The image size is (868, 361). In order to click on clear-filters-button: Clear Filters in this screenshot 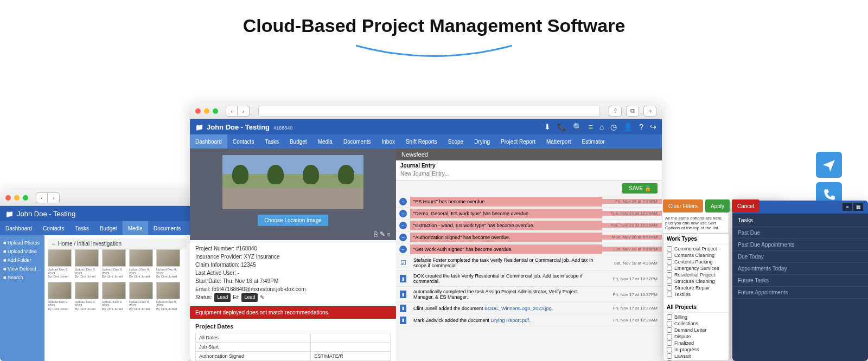, I will do `click(683, 206)`.